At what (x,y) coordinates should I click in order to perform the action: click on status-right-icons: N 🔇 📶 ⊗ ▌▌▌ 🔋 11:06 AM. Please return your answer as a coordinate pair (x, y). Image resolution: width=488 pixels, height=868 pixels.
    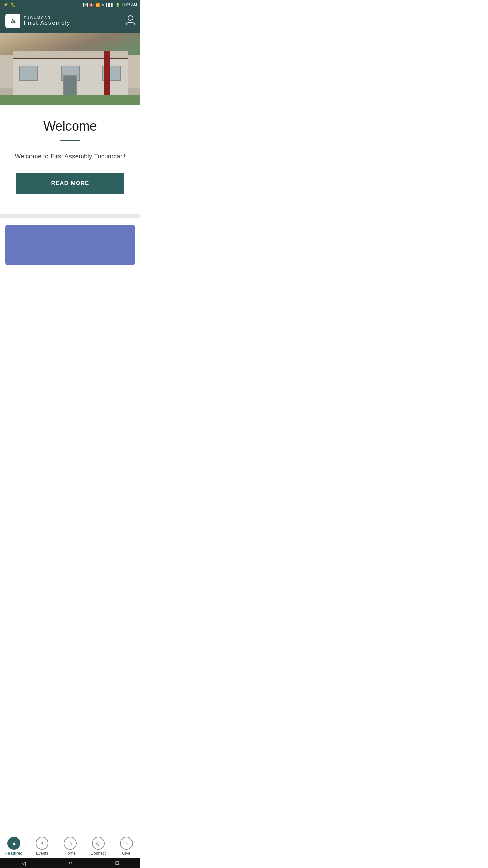
    Looking at the image, I should click on (110, 5).